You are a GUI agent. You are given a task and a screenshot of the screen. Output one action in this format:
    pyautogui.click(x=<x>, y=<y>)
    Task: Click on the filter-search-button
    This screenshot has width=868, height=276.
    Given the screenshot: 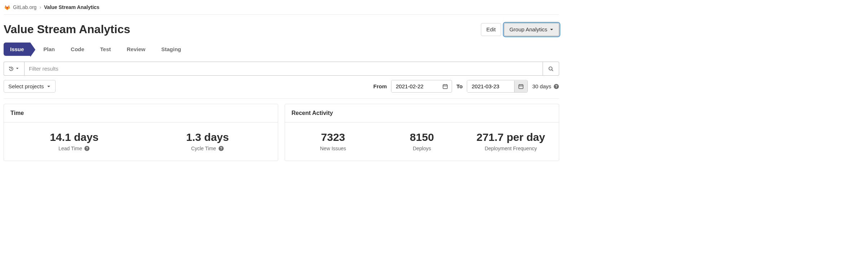 What is the action you would take?
    pyautogui.click(x=551, y=68)
    